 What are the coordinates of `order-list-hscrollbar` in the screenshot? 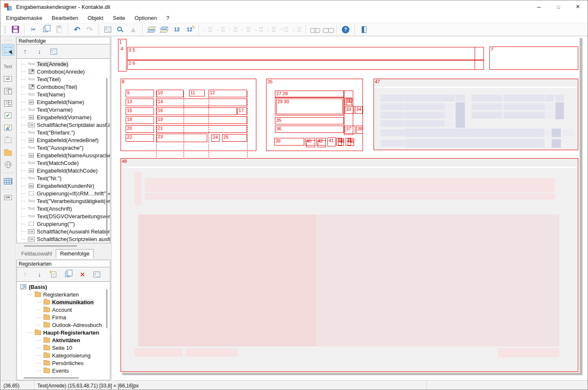 It's located at (51, 246).